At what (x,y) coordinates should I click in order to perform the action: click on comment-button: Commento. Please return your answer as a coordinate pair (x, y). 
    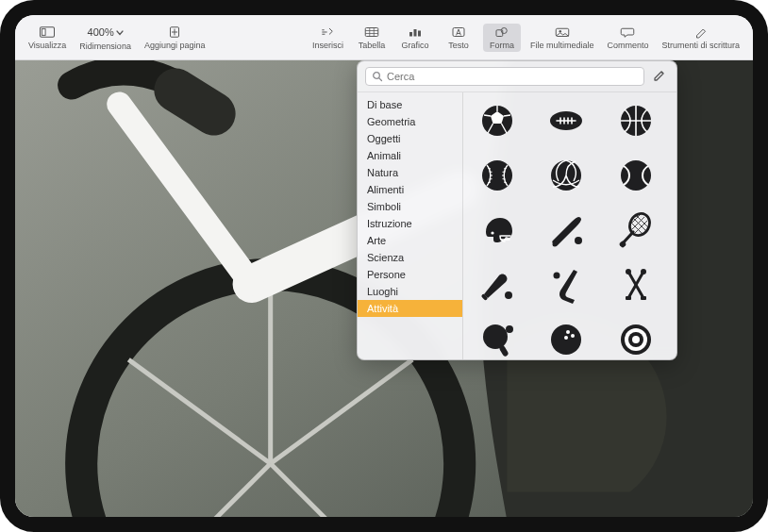
    Looking at the image, I should click on (627, 38).